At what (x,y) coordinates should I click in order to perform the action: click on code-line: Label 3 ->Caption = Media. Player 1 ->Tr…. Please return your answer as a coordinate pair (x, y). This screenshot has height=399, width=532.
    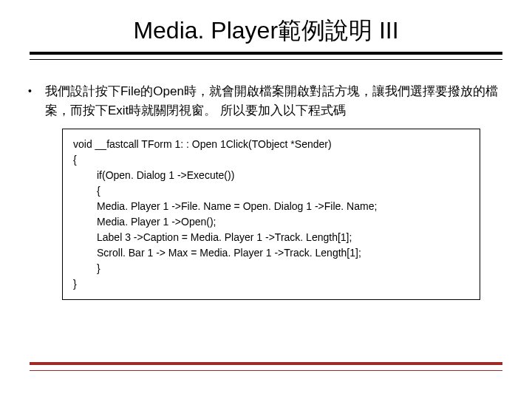
    Looking at the image, I should click on (271, 238).